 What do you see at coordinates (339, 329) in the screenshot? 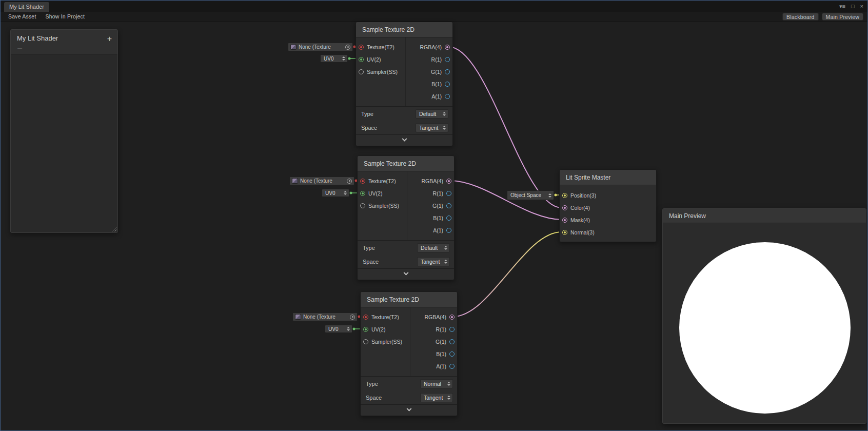
I see `uv-channel-dropdown-3: UV0` at bounding box center [339, 329].